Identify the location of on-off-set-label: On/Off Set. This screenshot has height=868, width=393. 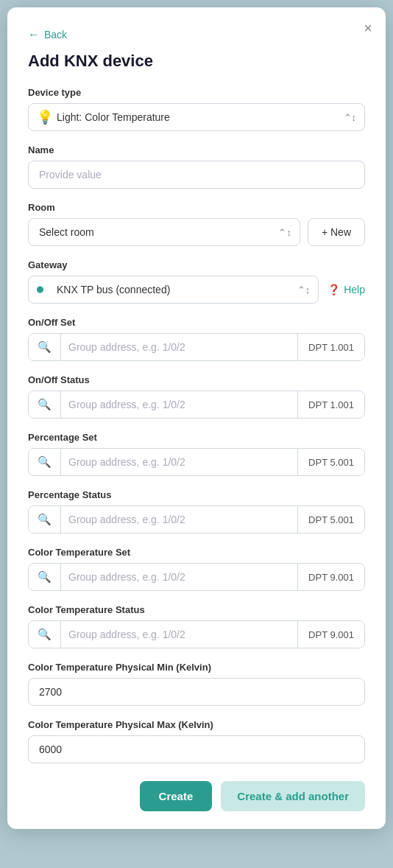
(196, 323).